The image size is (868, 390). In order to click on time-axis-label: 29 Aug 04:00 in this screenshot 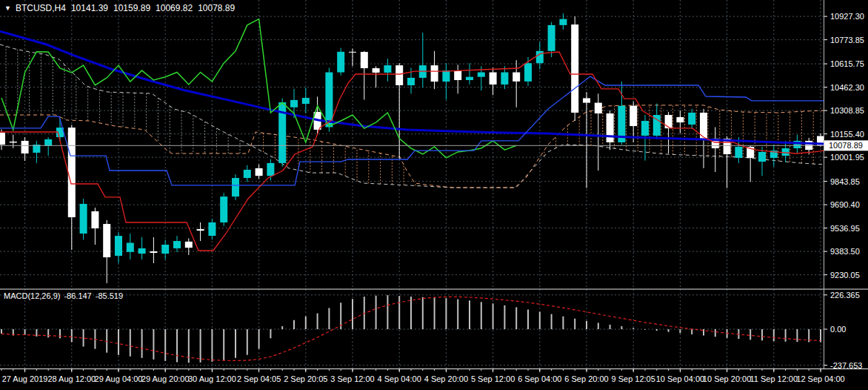, I will do `click(118, 379)`.